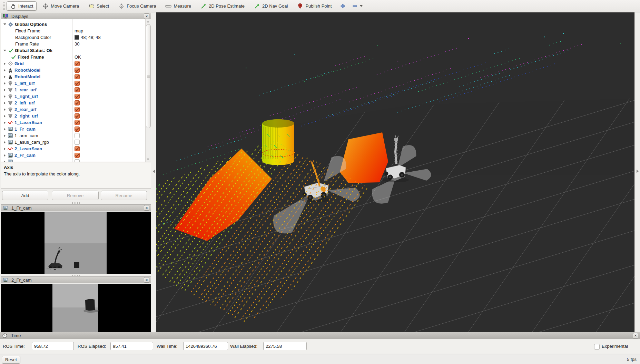 The image size is (640, 364). I want to click on tool-select: Select, so click(99, 6).